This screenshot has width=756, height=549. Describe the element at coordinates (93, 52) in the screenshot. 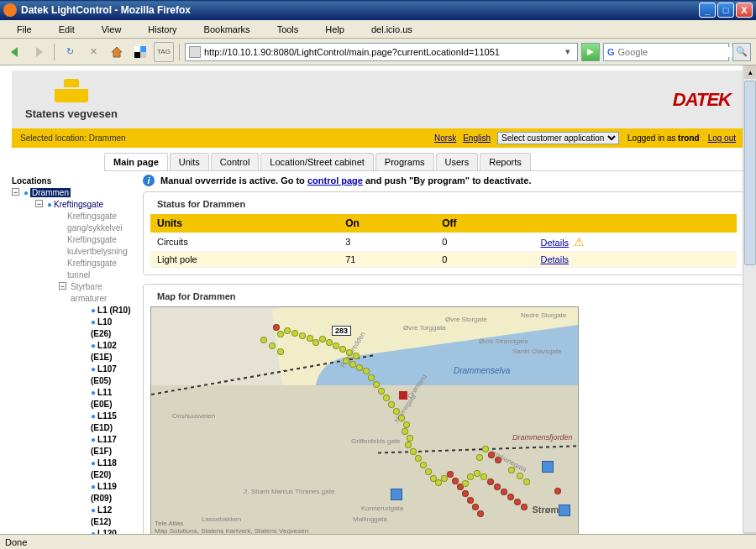

I see `stop-button: ✕` at that location.